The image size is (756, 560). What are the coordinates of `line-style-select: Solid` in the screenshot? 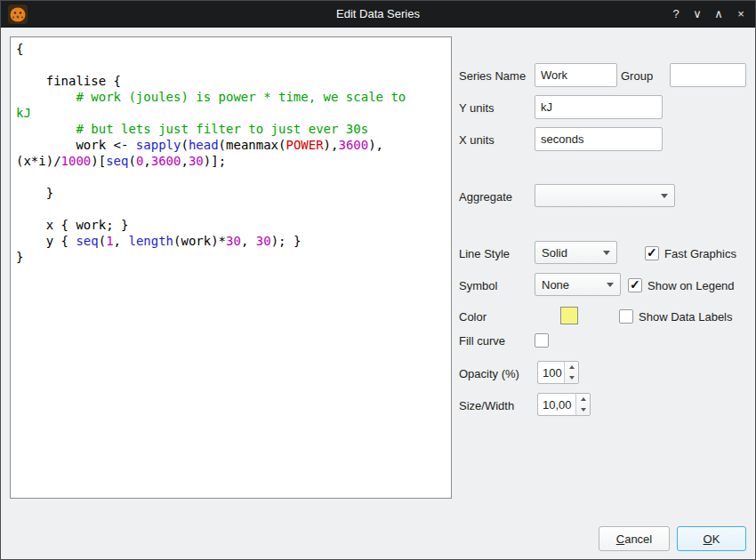 It's located at (576, 252).